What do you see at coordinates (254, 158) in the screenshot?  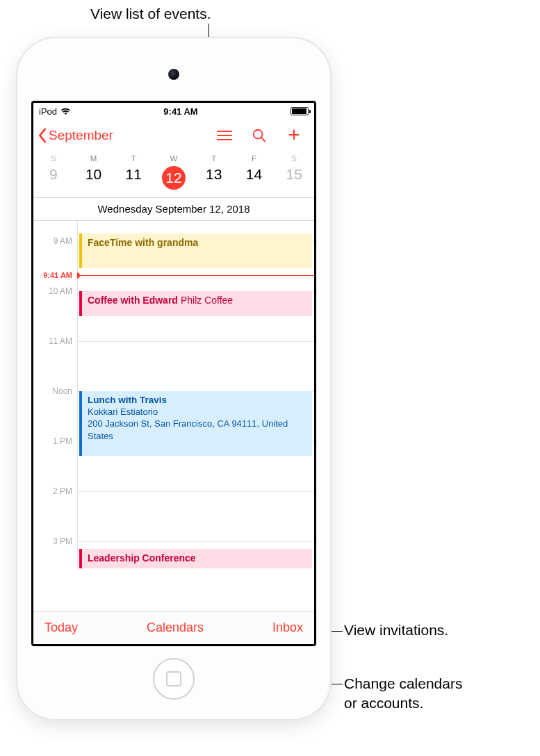 I see `weekday-letter: F` at bounding box center [254, 158].